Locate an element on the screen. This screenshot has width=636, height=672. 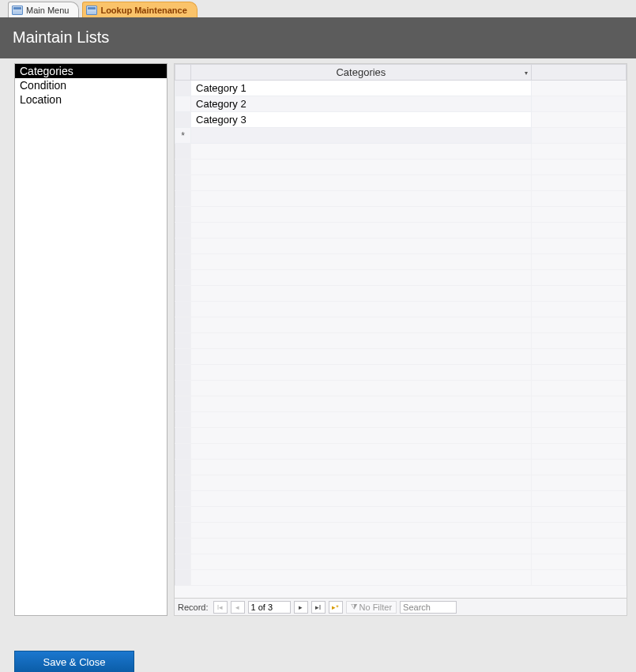
column-header-label: Categories is located at coordinates (360, 73).